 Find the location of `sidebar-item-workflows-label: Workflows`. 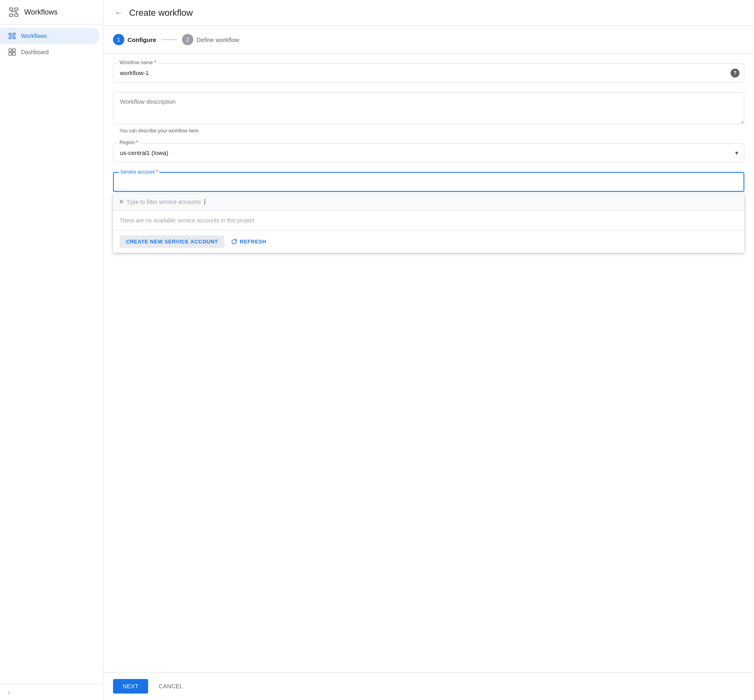

sidebar-item-workflows-label: Workflows is located at coordinates (34, 36).